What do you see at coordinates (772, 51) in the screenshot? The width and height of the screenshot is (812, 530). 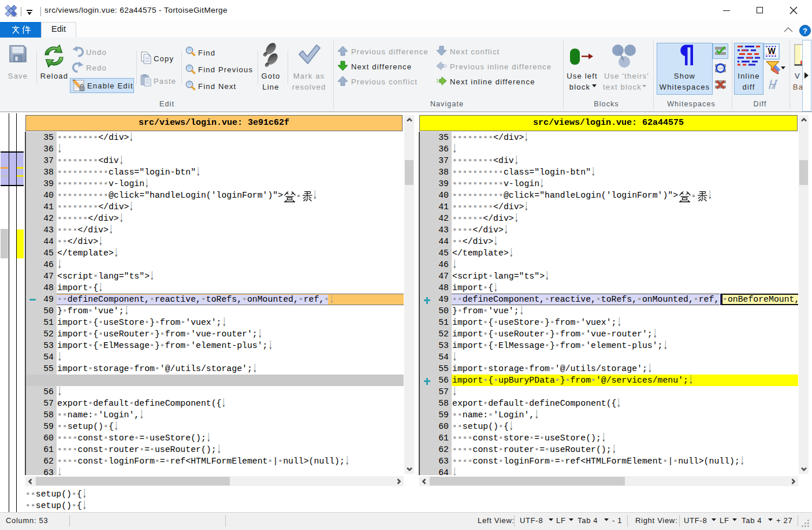 I see `svg-text: W` at bounding box center [772, 51].